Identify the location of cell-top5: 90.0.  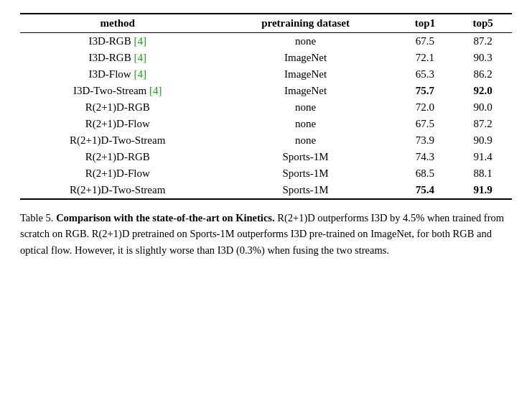
(482, 108).